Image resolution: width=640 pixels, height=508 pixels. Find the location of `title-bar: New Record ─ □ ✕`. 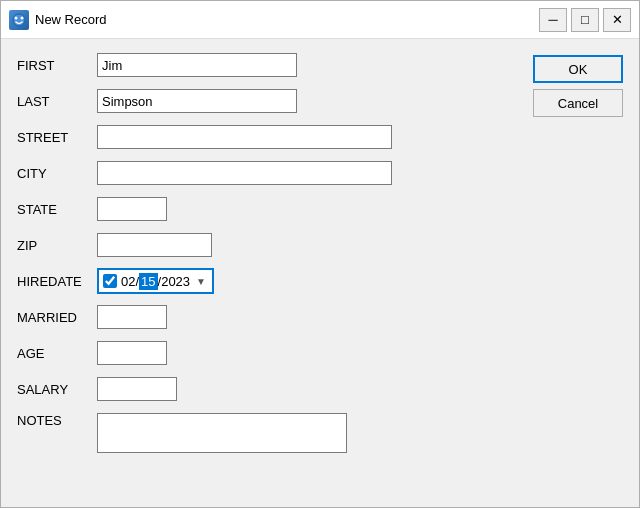

title-bar: New Record ─ □ ✕ is located at coordinates (320, 20).